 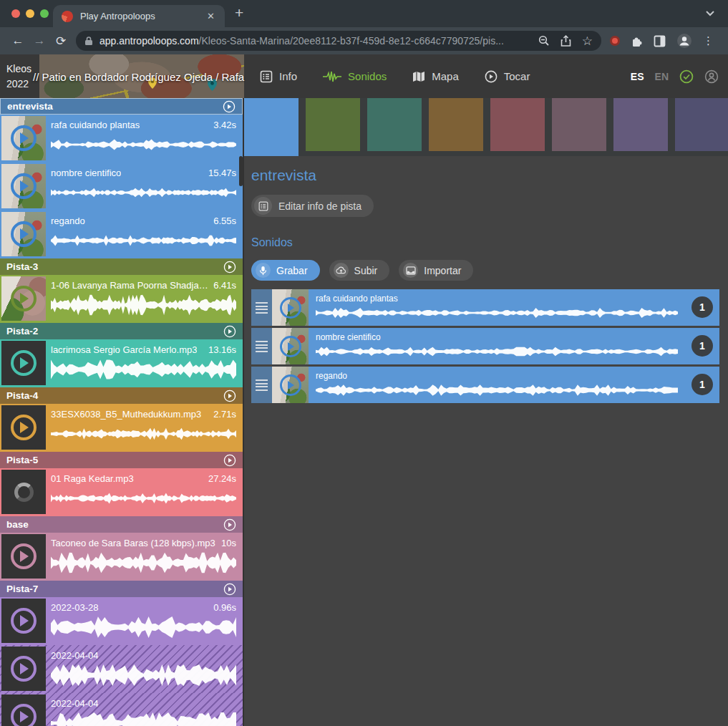 I want to click on clip: 33ESX6038_B5_Muthedukkum.mp32.71s, so click(x=122, y=428).